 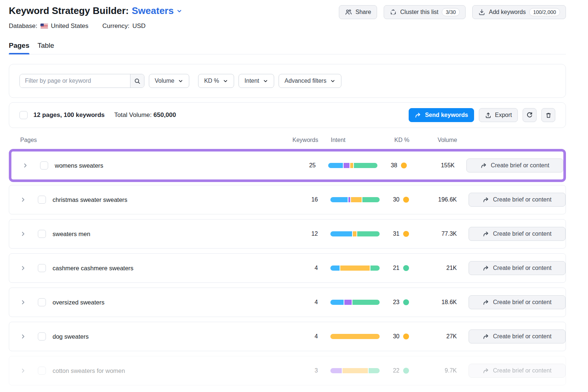 I want to click on tab-pages: Pages, so click(x=19, y=47).